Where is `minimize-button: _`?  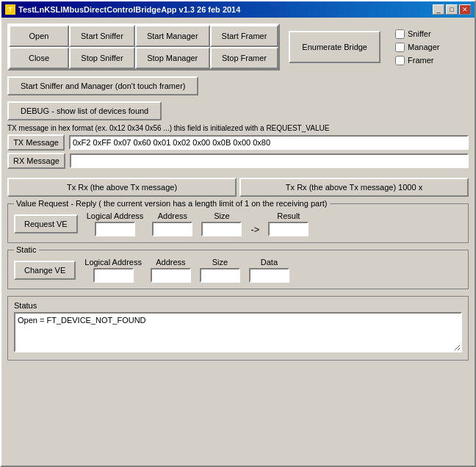 minimize-button: _ is located at coordinates (439, 10).